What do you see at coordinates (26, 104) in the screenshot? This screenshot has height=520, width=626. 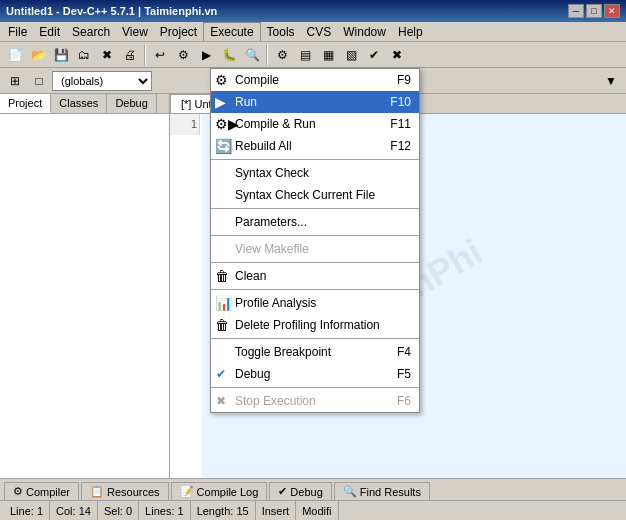 I see `tab-project: Project` at bounding box center [26, 104].